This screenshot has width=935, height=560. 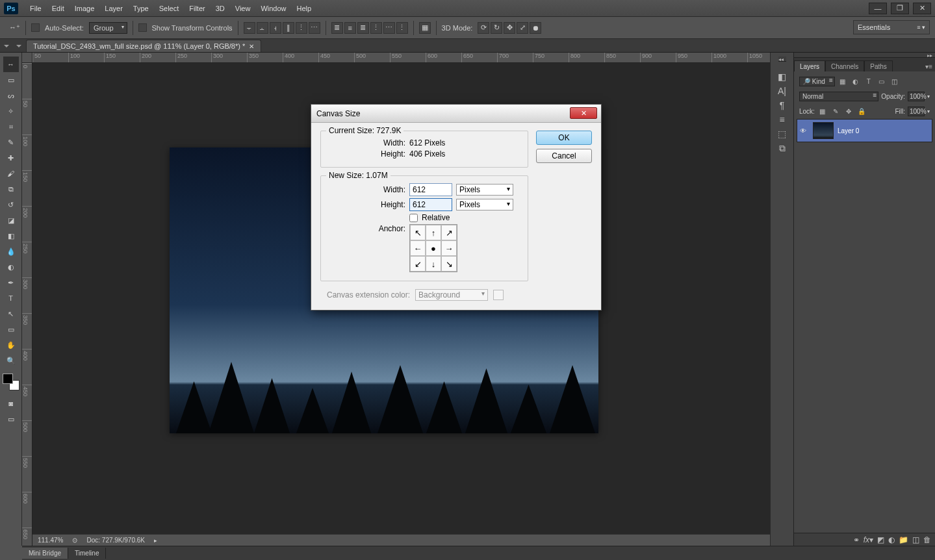 I want to click on menu-select: Select, so click(x=169, y=8).